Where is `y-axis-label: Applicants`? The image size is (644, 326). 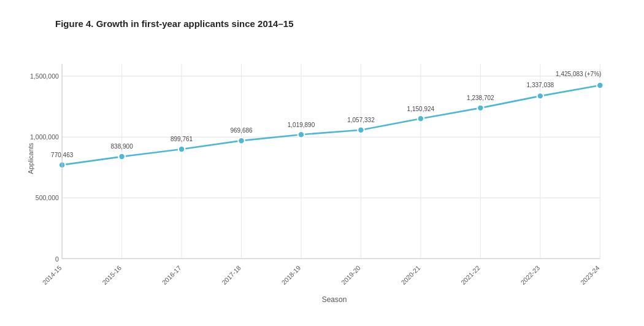
y-axis-label: Applicants is located at coordinates (31, 158).